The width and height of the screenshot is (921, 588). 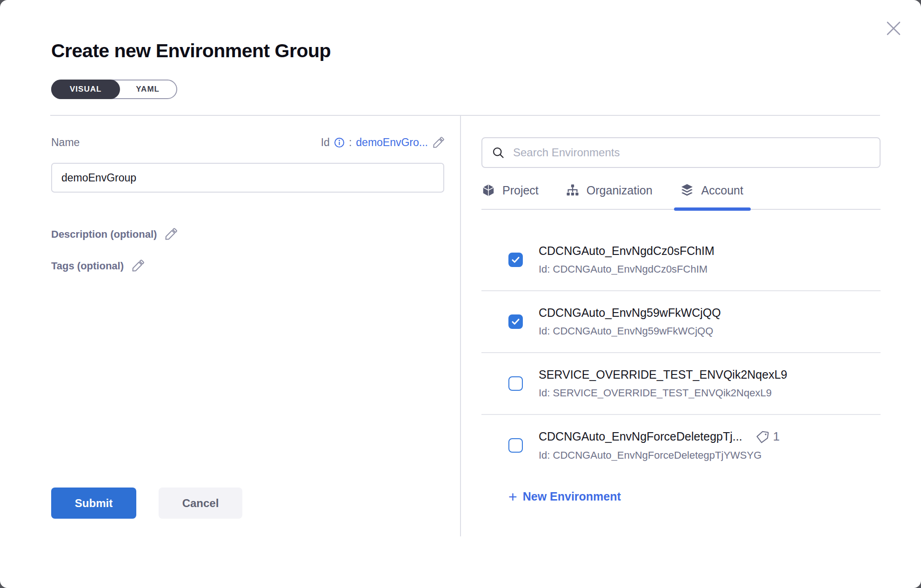 I want to click on close-icon, so click(x=894, y=28).